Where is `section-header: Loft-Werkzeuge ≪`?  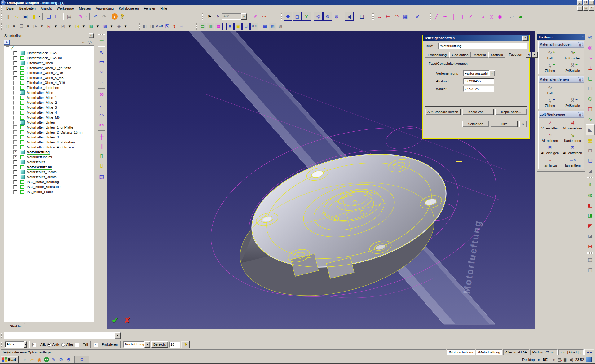
section-header: Loft-Werkzeuge ≪ is located at coordinates (561, 114).